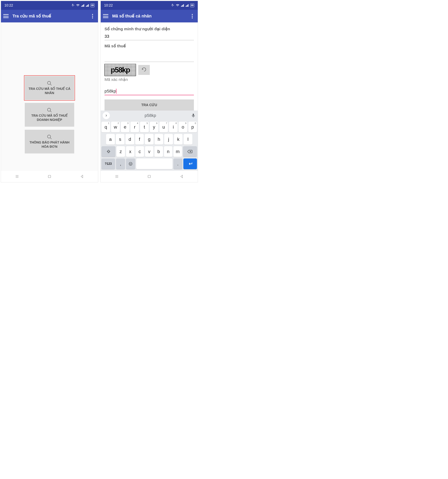 The height and width of the screenshot is (479, 448). What do you see at coordinates (190, 152) in the screenshot?
I see `backspace-key` at bounding box center [190, 152].